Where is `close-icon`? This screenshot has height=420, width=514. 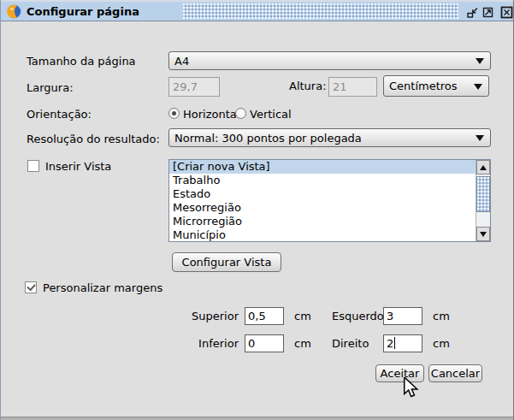 close-icon is located at coordinates (506, 12).